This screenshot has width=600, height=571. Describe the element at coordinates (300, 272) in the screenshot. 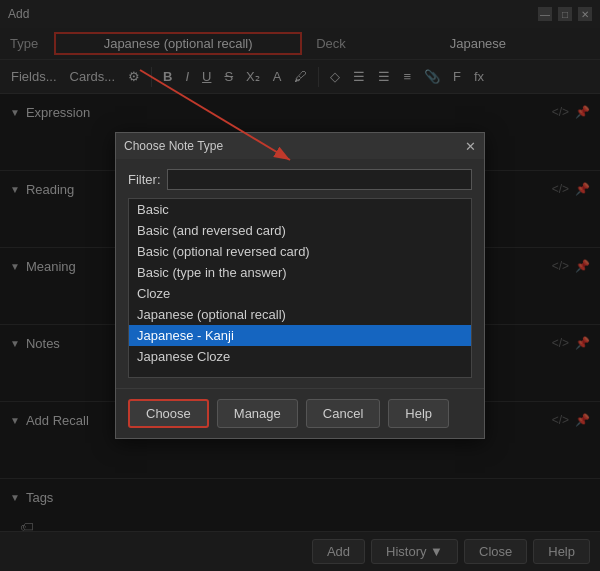

I see `note-type-basic-type-answer: Basic (type in the answer)` at that location.